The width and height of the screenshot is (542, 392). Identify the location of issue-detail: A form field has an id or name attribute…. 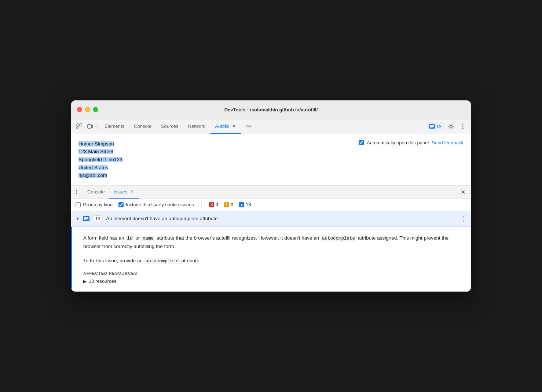
(271, 259).